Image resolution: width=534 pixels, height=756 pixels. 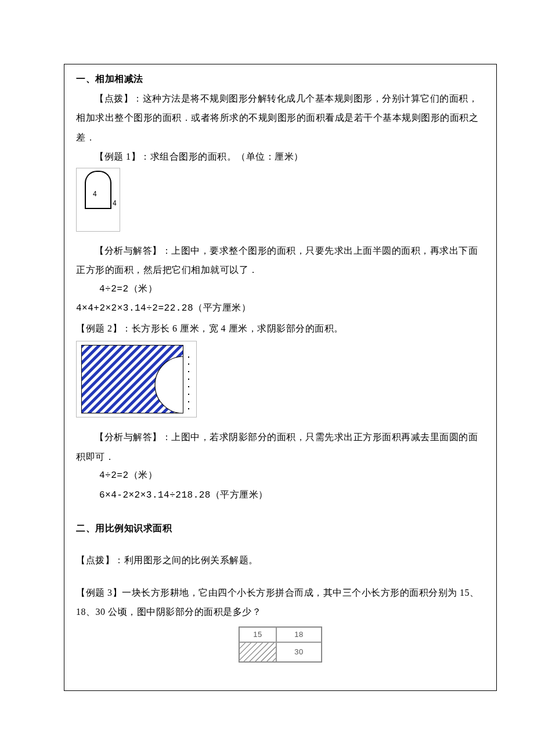 What do you see at coordinates (280, 329) in the screenshot?
I see `example2-title: 【例题 2】：长方形长 6 厘米，宽 4 厘米，求阴影部分的面积。` at bounding box center [280, 329].